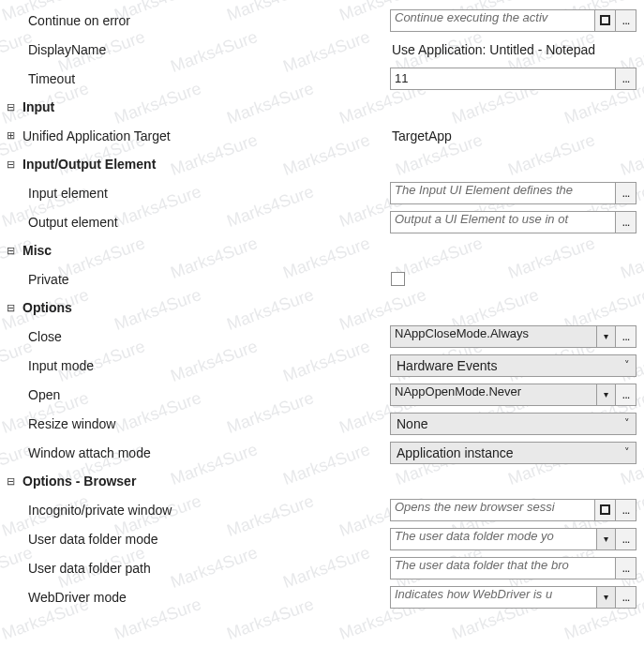 This screenshot has height=647, width=644. I want to click on user-data-folder-mode-ellipsis-button: ..., so click(626, 539).